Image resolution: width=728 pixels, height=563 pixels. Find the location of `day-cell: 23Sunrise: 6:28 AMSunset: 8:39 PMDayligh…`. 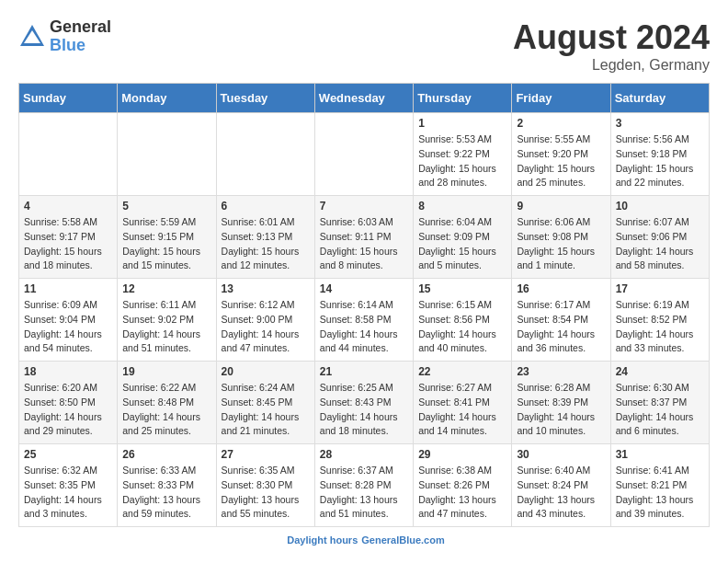

day-cell: 23Sunrise: 6:28 AMSunset: 8:39 PMDayligh… is located at coordinates (561, 403).